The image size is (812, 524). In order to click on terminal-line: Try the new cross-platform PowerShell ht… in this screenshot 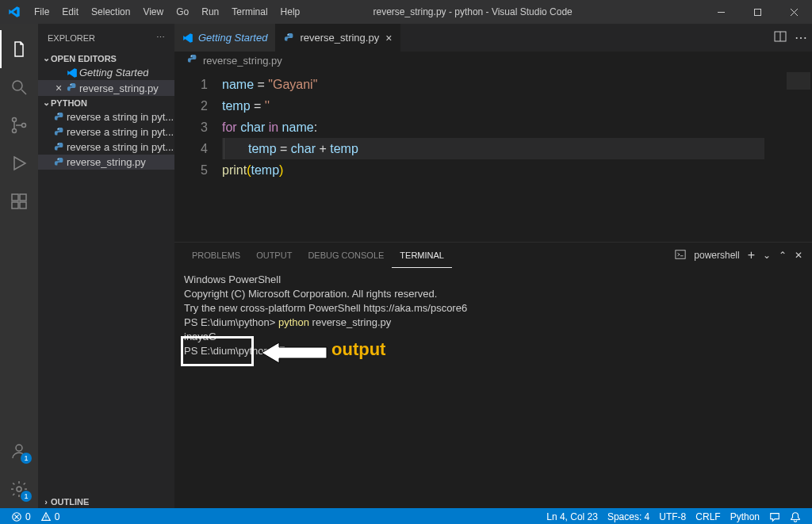, I will do `click(493, 308)`.